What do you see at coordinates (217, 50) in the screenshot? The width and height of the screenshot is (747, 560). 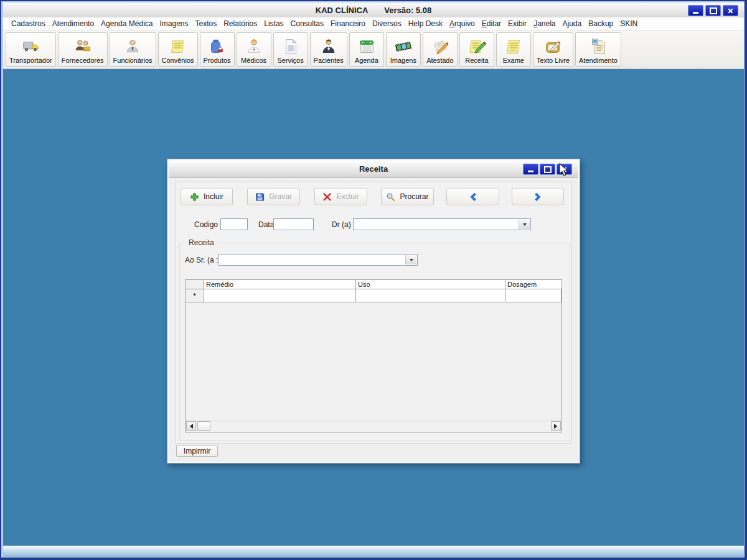 I see `toolbar-button-produtos: Produtos` at bounding box center [217, 50].